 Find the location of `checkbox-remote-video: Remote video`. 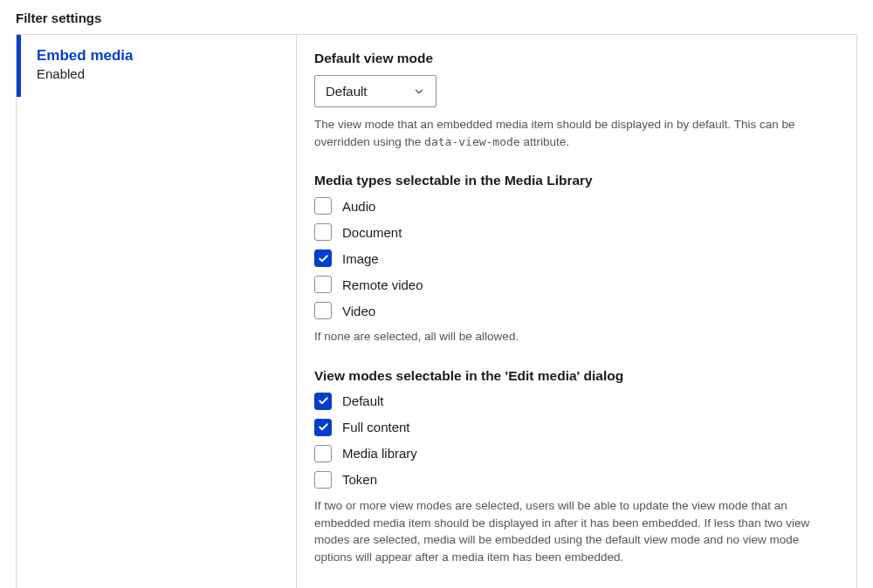

checkbox-remote-video: Remote video is located at coordinates (576, 284).